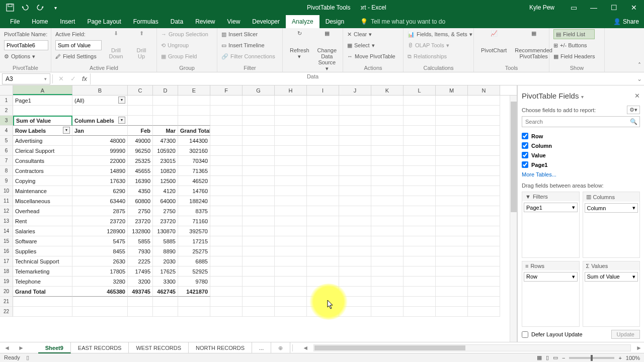 The height and width of the screenshot is (362, 644). I want to click on cell: 60800, so click(140, 201).